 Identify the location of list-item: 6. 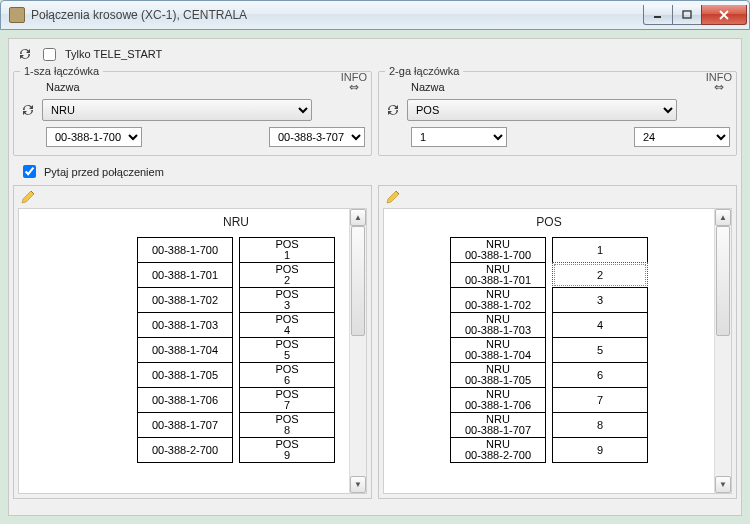
(600, 375).